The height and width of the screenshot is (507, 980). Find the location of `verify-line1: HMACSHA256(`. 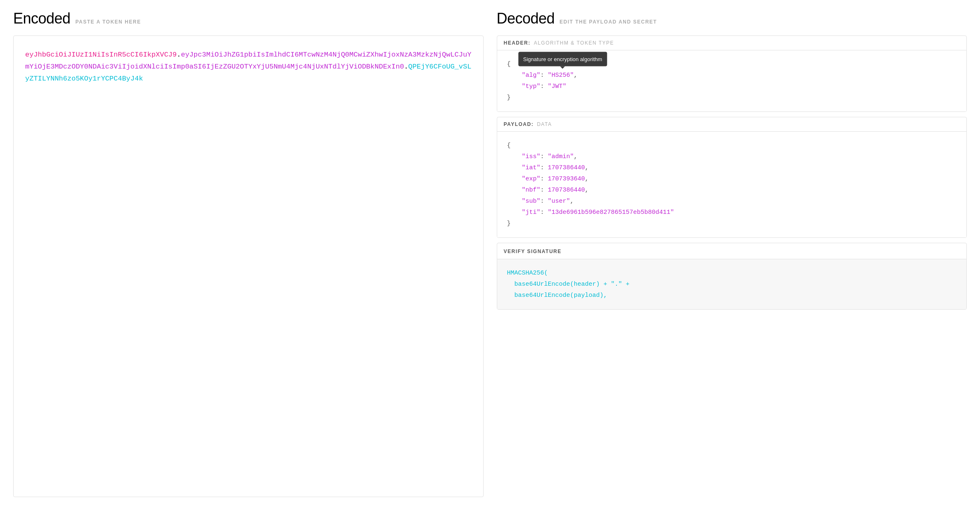

verify-line1: HMACSHA256( is located at coordinates (527, 273).